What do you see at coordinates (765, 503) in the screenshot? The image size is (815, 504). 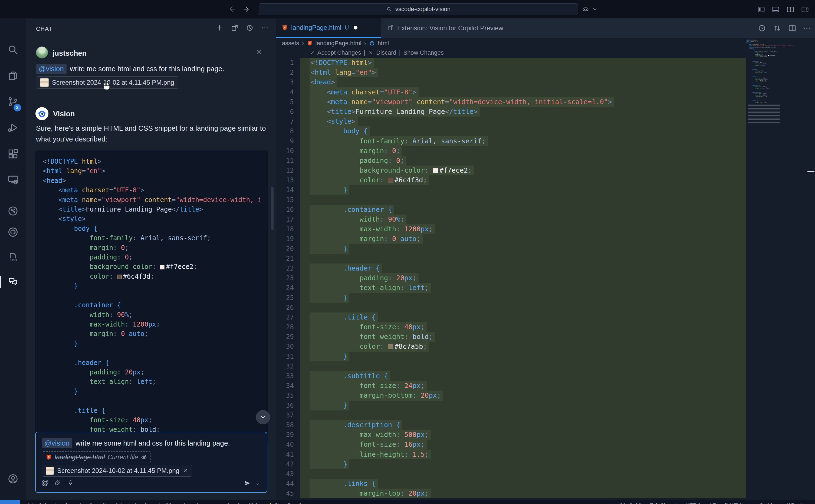 I see `status-item: ◎ Go Live` at bounding box center [765, 503].